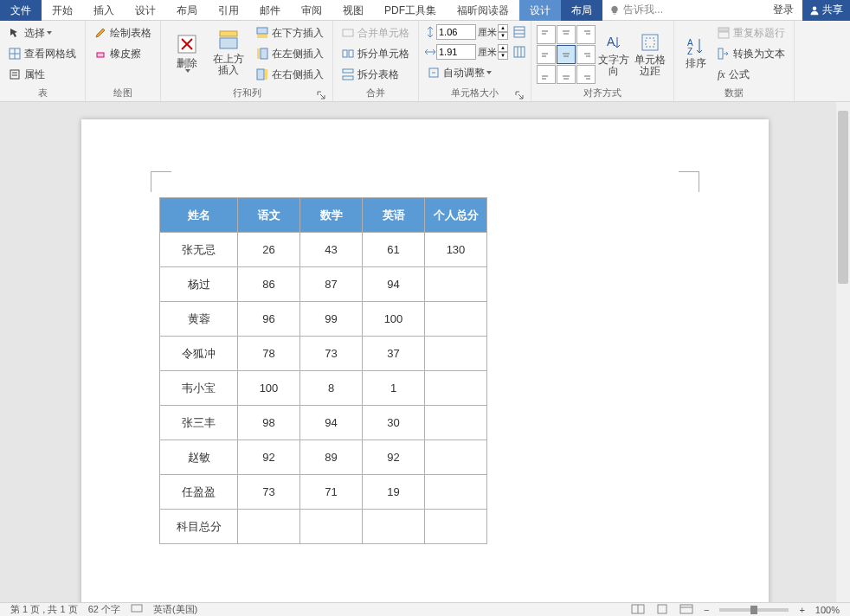  What do you see at coordinates (199, 285) in the screenshot?
I see `row-name: 杨过` at bounding box center [199, 285].